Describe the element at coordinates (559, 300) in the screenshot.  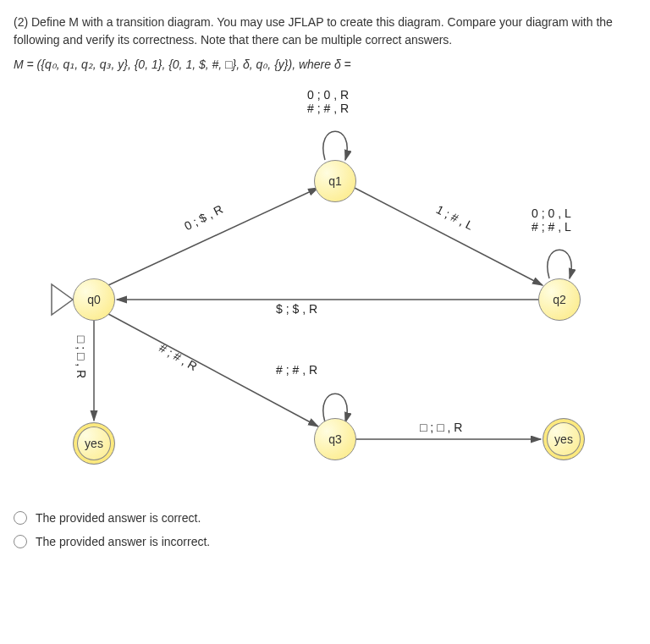
I see `state-q2: q2` at that location.